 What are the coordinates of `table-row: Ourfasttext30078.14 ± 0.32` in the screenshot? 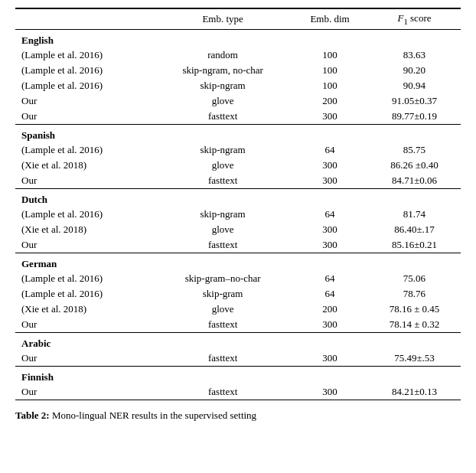 It's located at (238, 325).